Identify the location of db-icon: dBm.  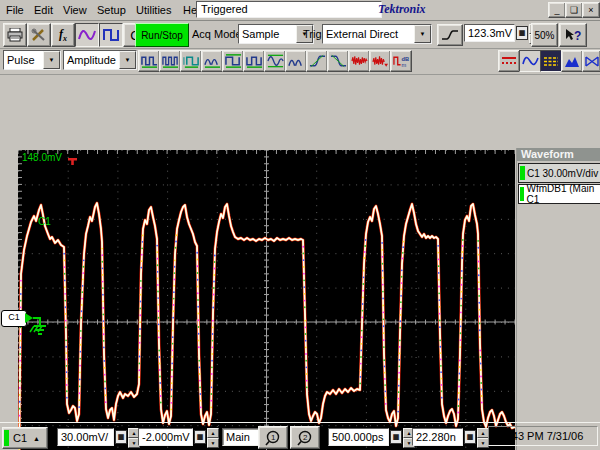
(402, 61).